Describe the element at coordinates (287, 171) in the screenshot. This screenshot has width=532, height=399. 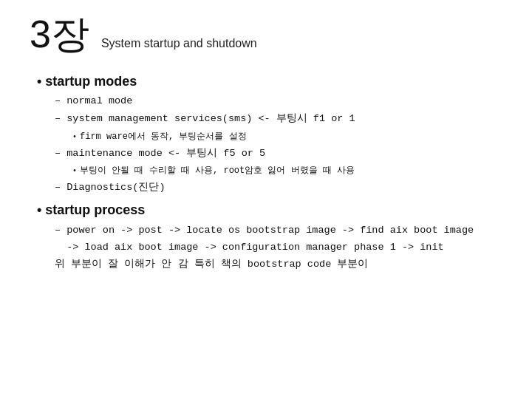
I see `sub-bullet-item: 부팅이 안될 때 수리할 때 사용, root암호 잃어 버렸을 때 사용` at that location.